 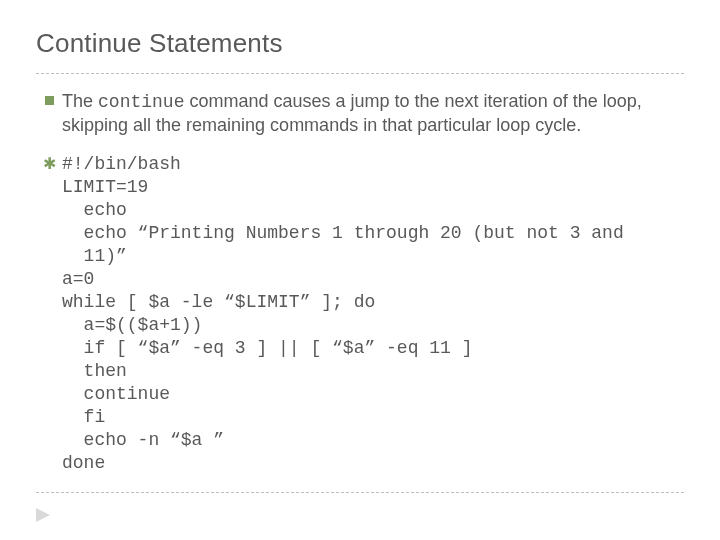 I want to click on code-line: #!/bin/bash, so click(x=122, y=164).